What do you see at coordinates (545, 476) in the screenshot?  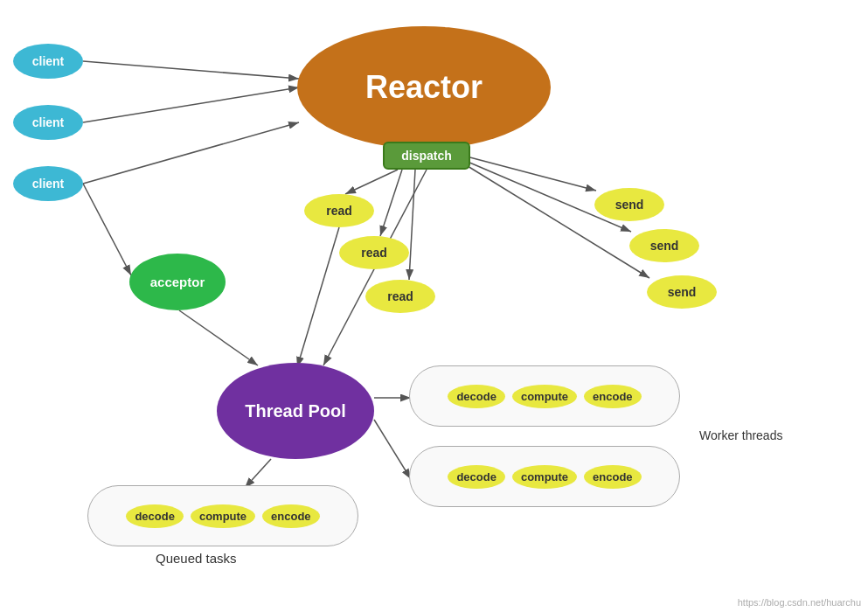 I see `worker-group2: decode compute encode` at bounding box center [545, 476].